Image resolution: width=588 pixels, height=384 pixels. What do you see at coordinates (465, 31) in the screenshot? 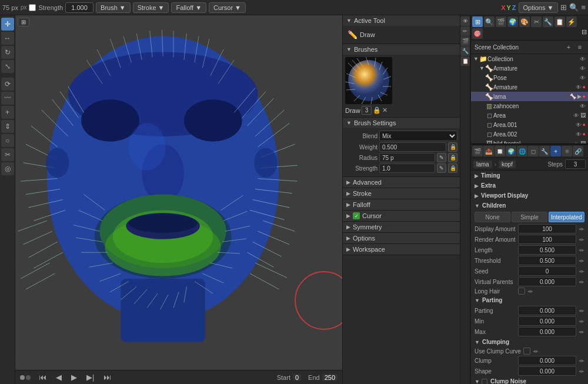
I see `vstrip-btn-2: ✏` at bounding box center [465, 31].